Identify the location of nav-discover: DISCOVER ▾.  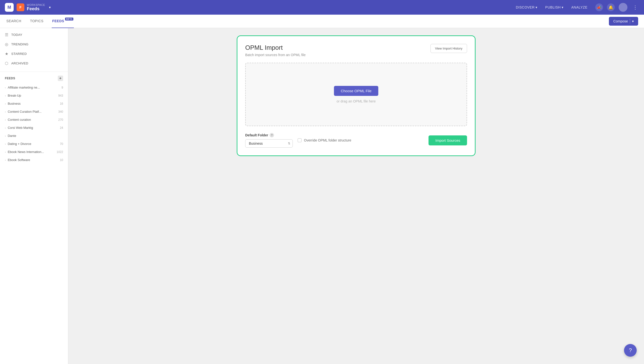
(526, 7).